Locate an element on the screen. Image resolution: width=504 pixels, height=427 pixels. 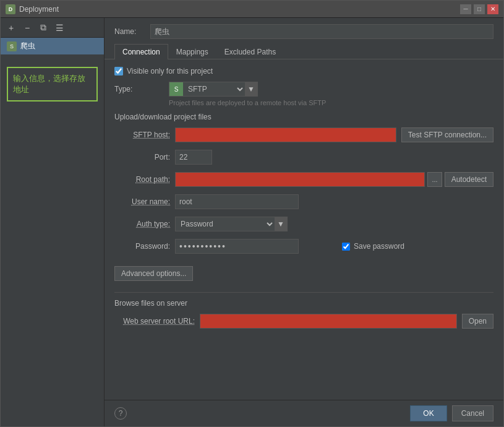
sftp-host-label: SFTP host: is located at coordinates (142, 135).